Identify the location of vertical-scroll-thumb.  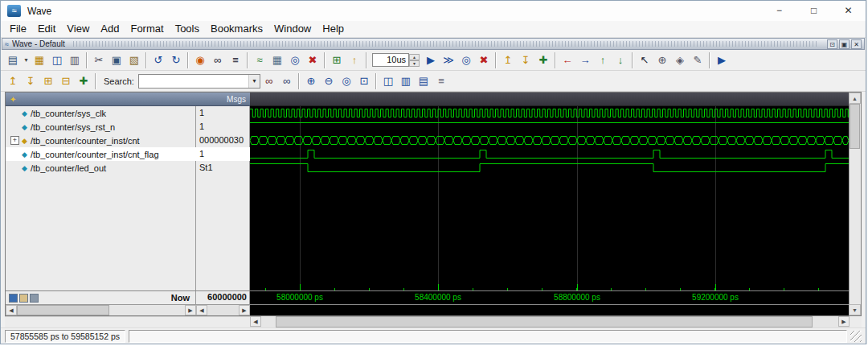
(855, 126).